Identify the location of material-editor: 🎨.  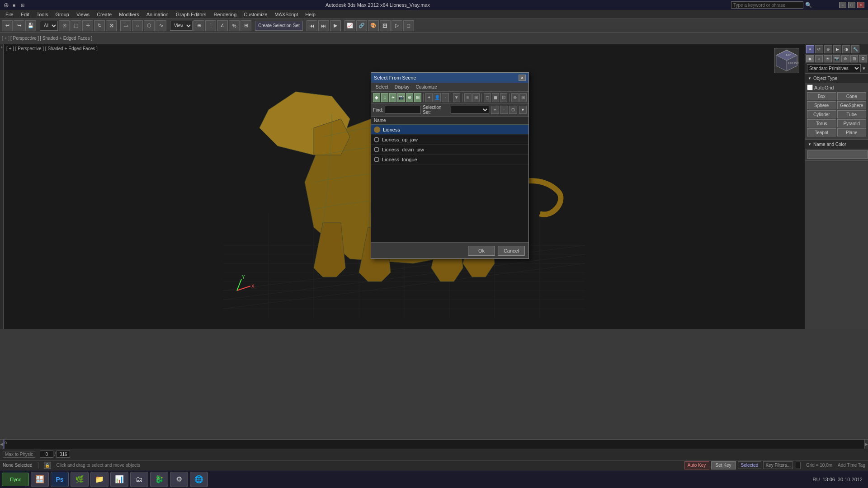
(373, 26).